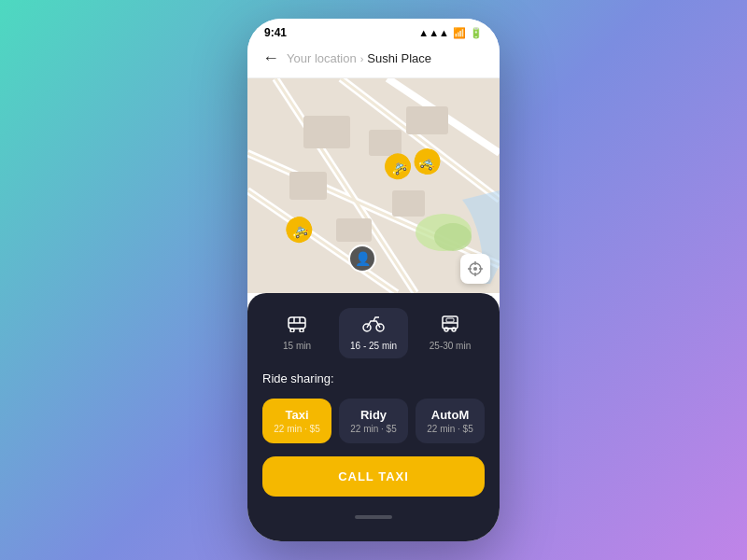 The width and height of the screenshot is (747, 560). What do you see at coordinates (374, 429) in the screenshot?
I see `ridy-detail: 22 min · $5` at bounding box center [374, 429].